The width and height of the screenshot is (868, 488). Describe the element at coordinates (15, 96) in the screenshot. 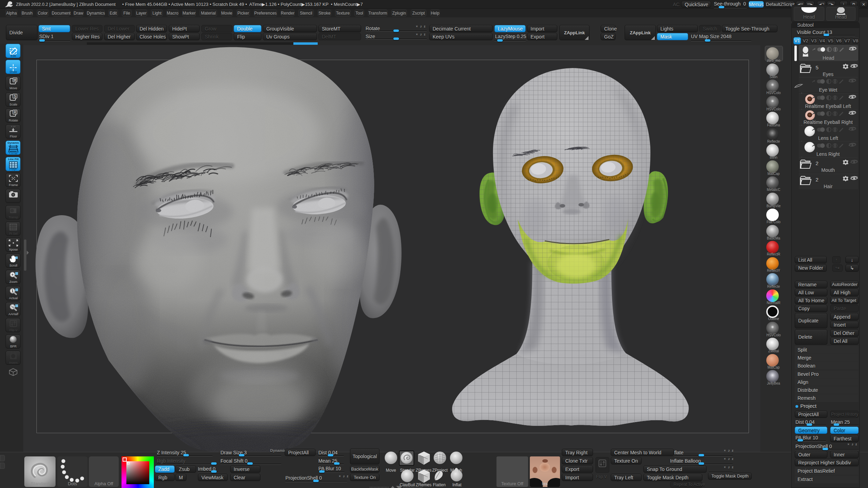

I see `svg-text: S` at that location.